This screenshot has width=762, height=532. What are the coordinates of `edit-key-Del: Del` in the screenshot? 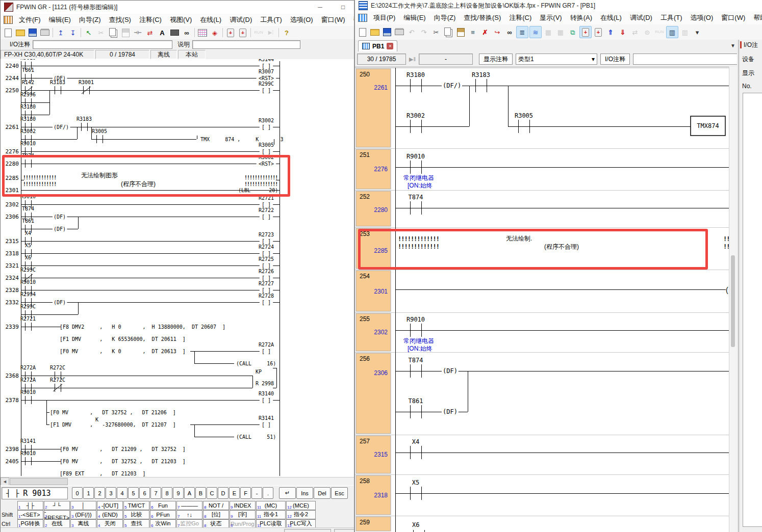 It's located at (322, 493).